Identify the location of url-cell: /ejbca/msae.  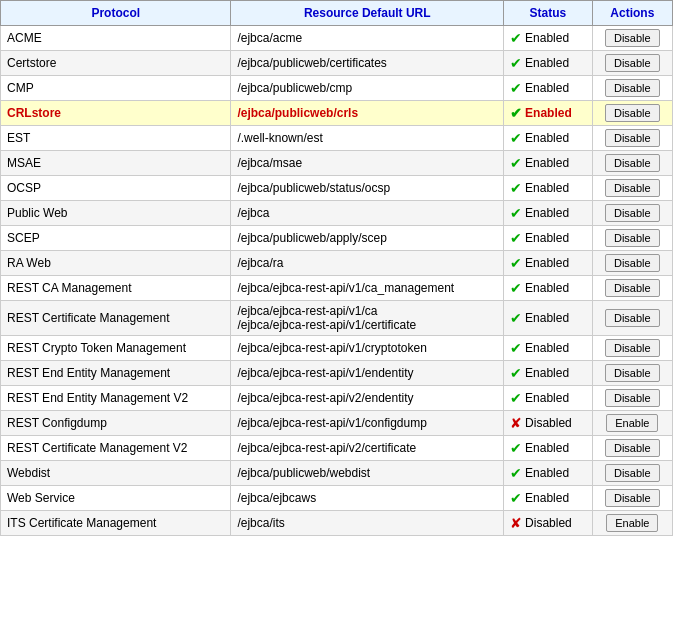
(368, 164).